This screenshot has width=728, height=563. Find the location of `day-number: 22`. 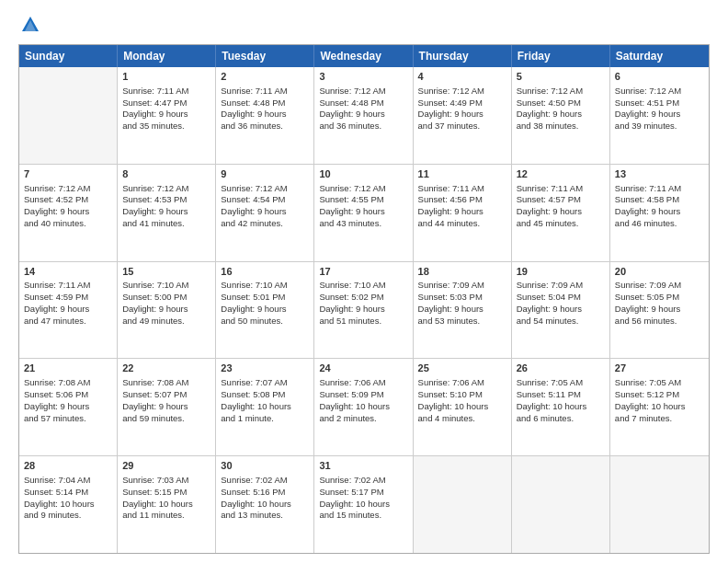

day-number: 22 is located at coordinates (166, 368).